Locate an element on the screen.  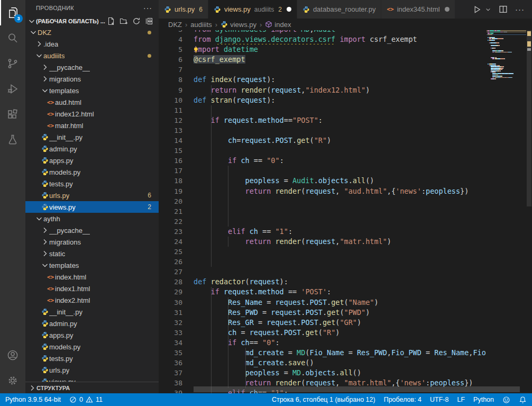
code-line-22: 22 is located at coordinates (323, 221).